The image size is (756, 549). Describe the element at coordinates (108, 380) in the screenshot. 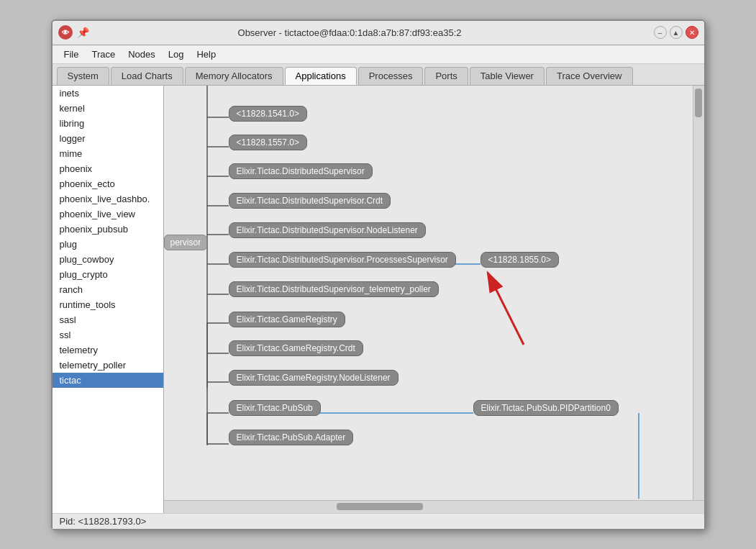

I see `sidebar-item-tictac: tictac` at that location.